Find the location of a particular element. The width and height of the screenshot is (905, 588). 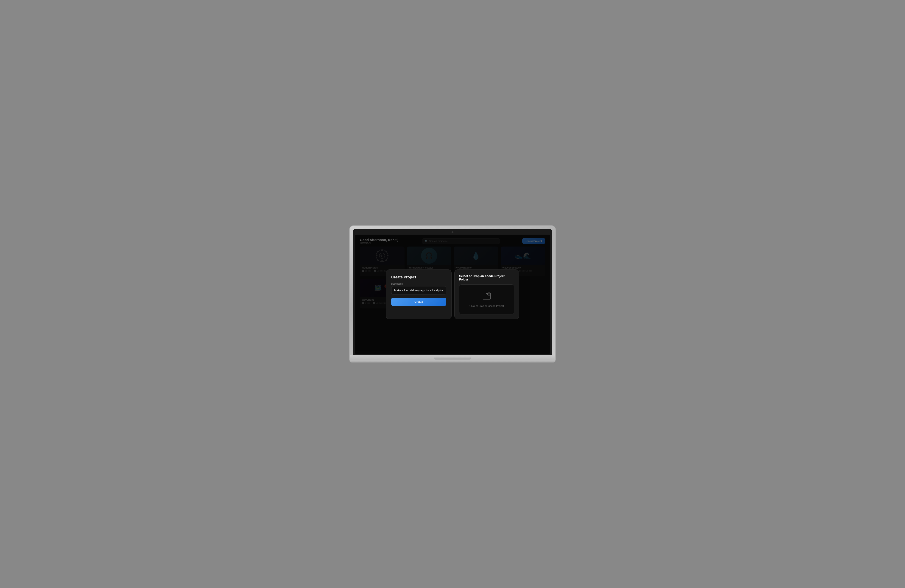

description-form-group: Description is located at coordinates (419, 290).